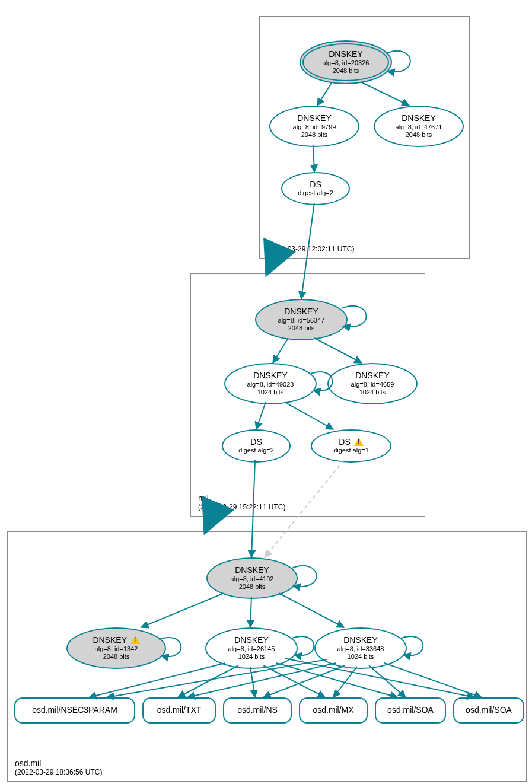 Image resolution: width=532 pixels, height=784 pixels. I want to click on rrset-txt: osd.mil/TXT, so click(179, 710).